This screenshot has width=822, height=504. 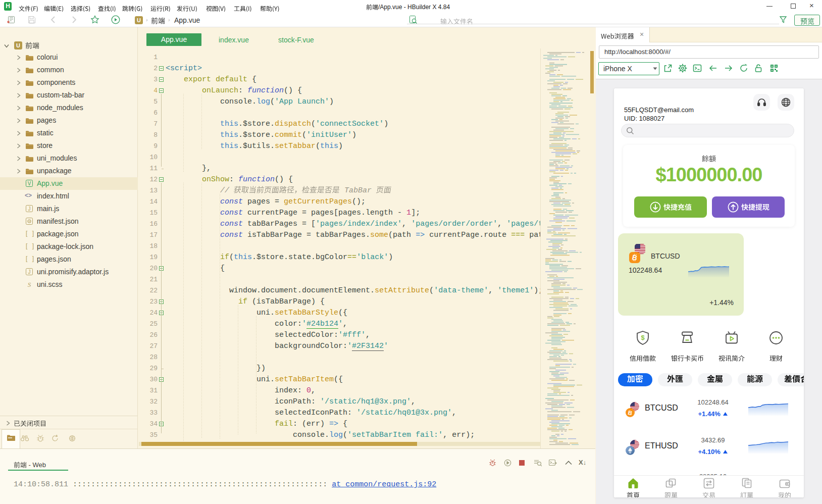 What do you see at coordinates (29, 284) in the screenshot?
I see `svg-text: S` at bounding box center [29, 284].